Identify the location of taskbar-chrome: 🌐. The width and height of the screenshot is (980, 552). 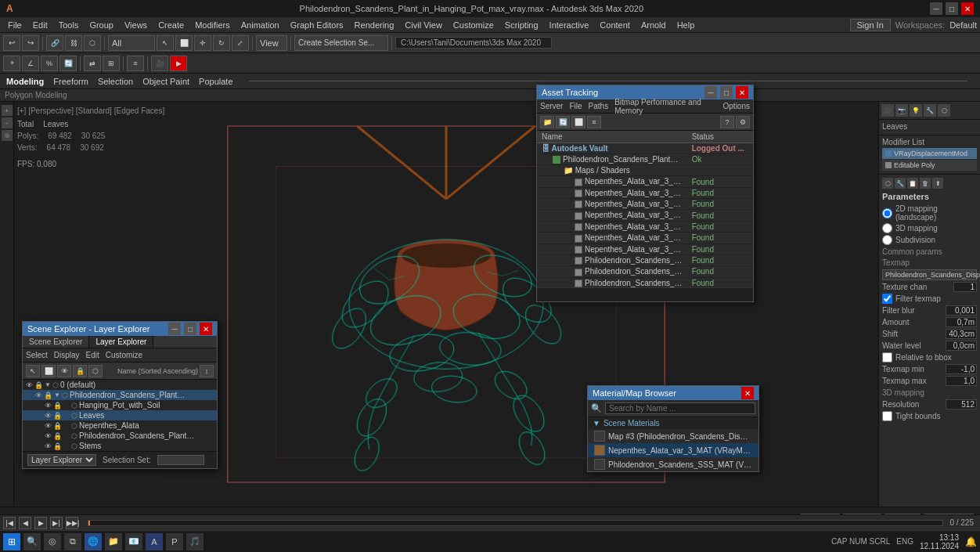
(93, 542).